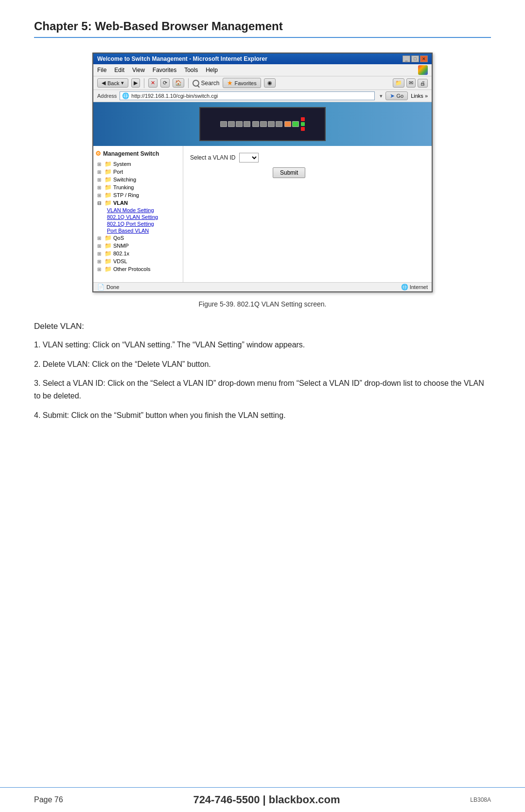 This screenshot has width=525, height=812. I want to click on zone-text: Internet, so click(419, 287).